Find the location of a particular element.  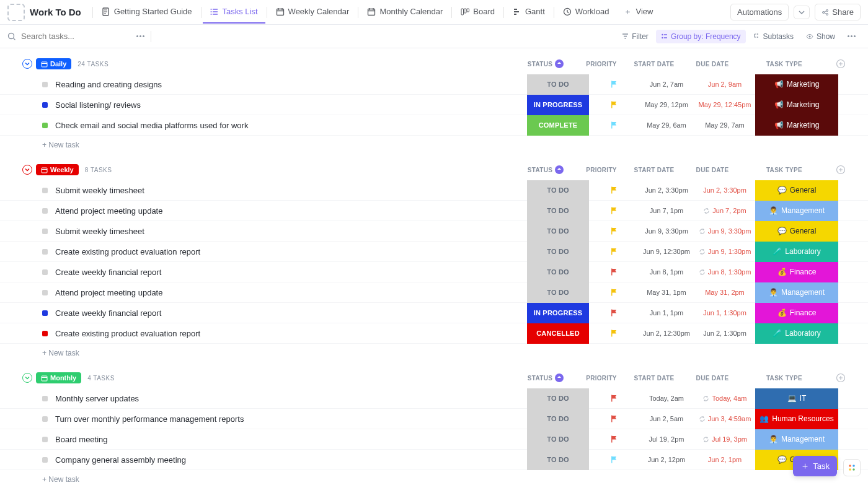

due-date-cell: Today, 4am is located at coordinates (725, 399).